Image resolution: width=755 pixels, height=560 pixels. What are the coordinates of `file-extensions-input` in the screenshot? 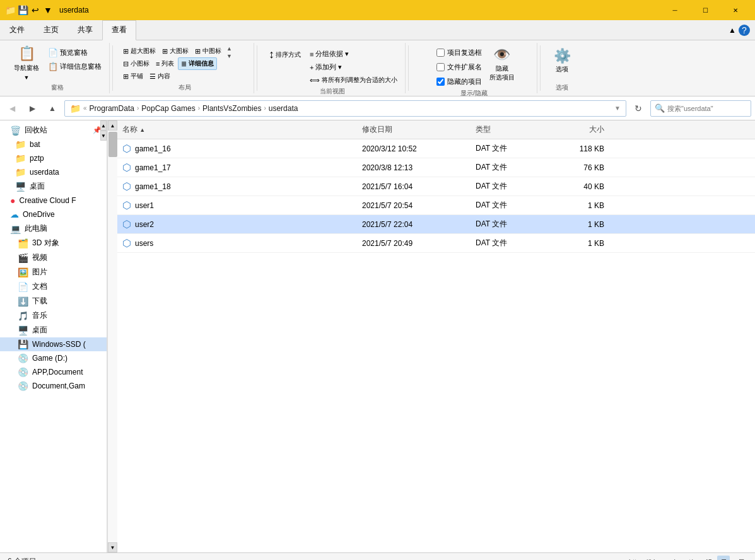 It's located at (440, 67).